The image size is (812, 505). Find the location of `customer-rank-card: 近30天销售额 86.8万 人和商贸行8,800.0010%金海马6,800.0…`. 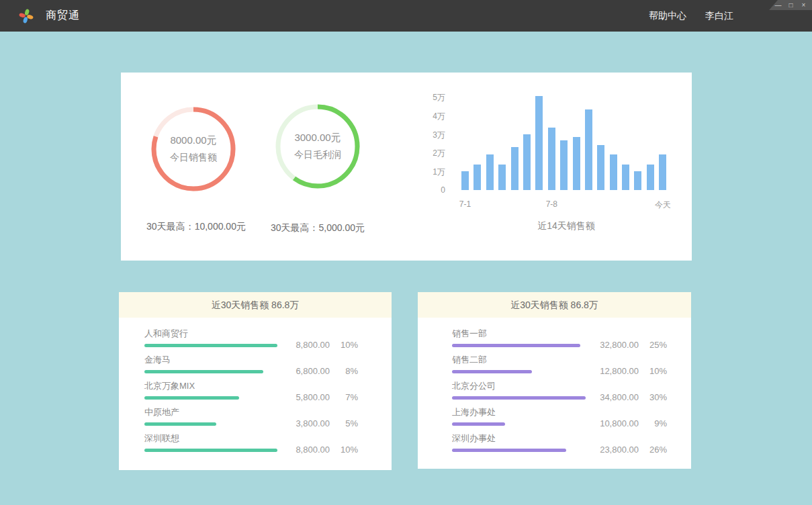

customer-rank-card: 近30天销售额 86.8万 人和商贸行8,800.0010%金海马6,800.0… is located at coordinates (255, 381).